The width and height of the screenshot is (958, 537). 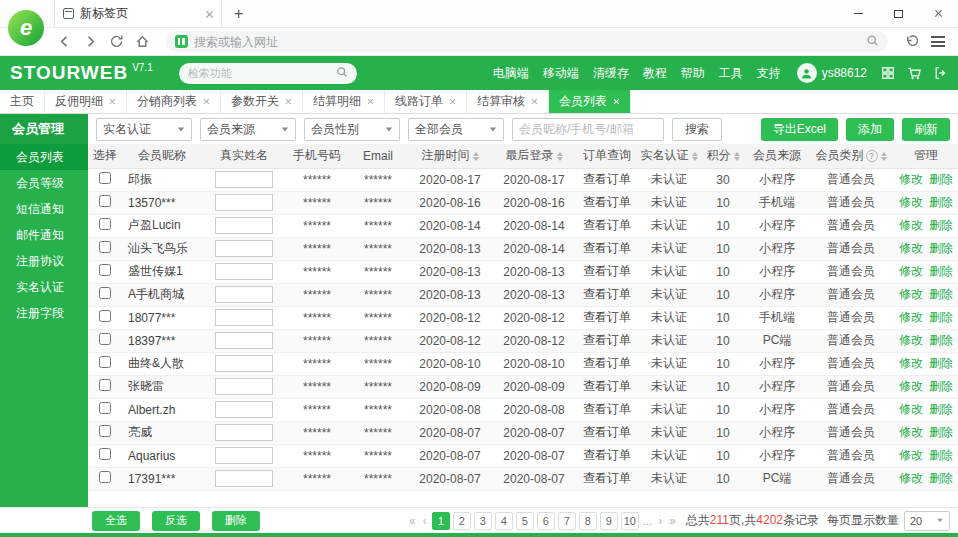 What do you see at coordinates (174, 102) in the screenshot?
I see `page-tab: 分销商列表` at bounding box center [174, 102].